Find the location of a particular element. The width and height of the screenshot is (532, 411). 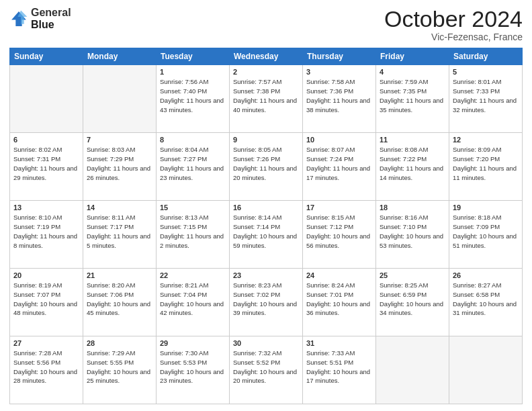

day-cell: 23Sunrise: 8:23 AMSunset: 7:02 PMDayligh… is located at coordinates (266, 302).